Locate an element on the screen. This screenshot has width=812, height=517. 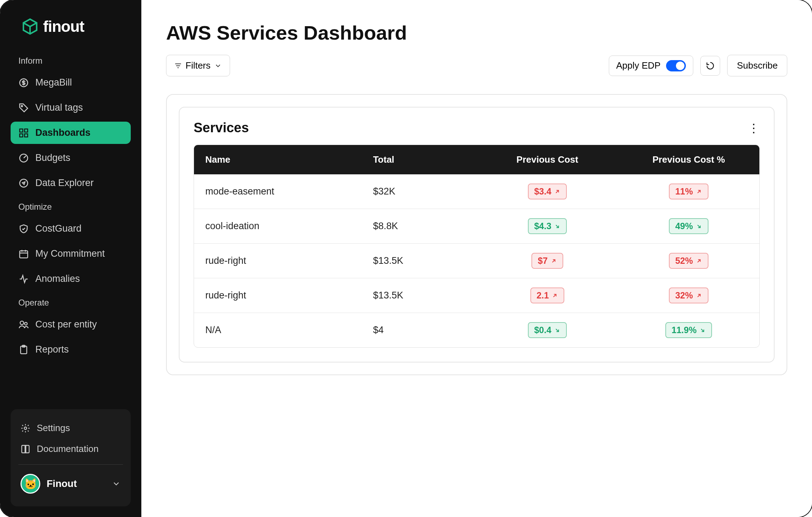
sidebar-item-settings: Settings is located at coordinates (71, 428).